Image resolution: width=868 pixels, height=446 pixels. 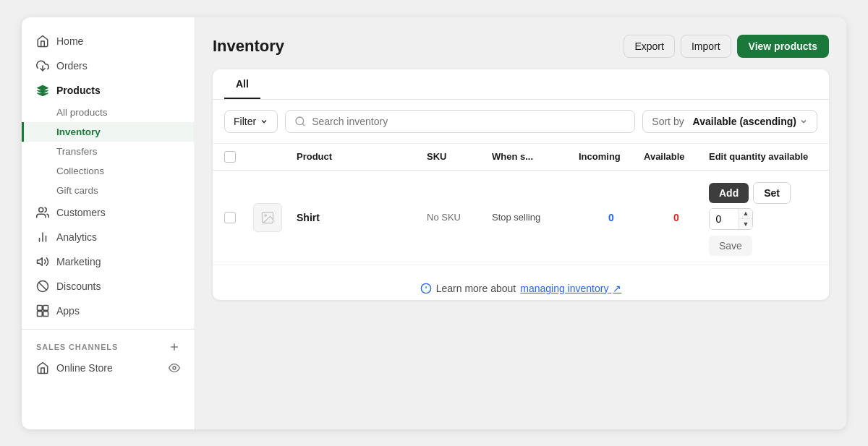 I want to click on sidebar-sub-label: Gift cards, so click(x=77, y=191).